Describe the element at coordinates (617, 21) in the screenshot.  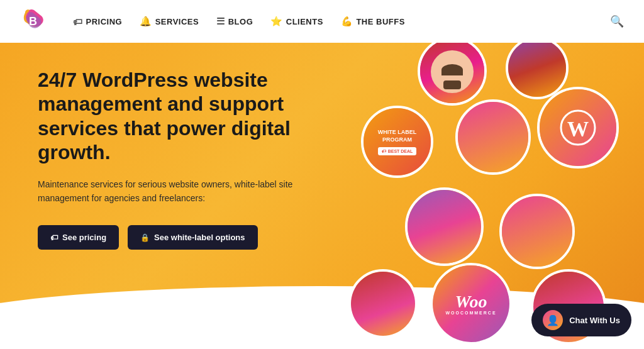
I see `search-button: 🔍` at that location.